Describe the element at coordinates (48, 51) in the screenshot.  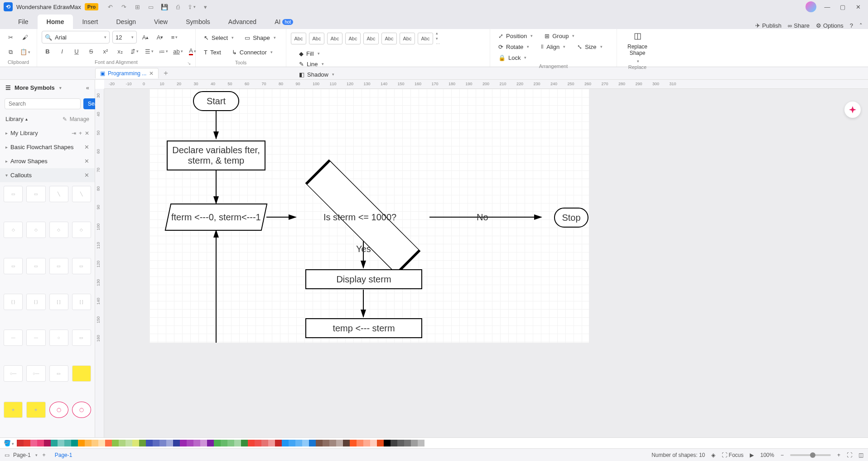
I see `bold-button: B` at that location.